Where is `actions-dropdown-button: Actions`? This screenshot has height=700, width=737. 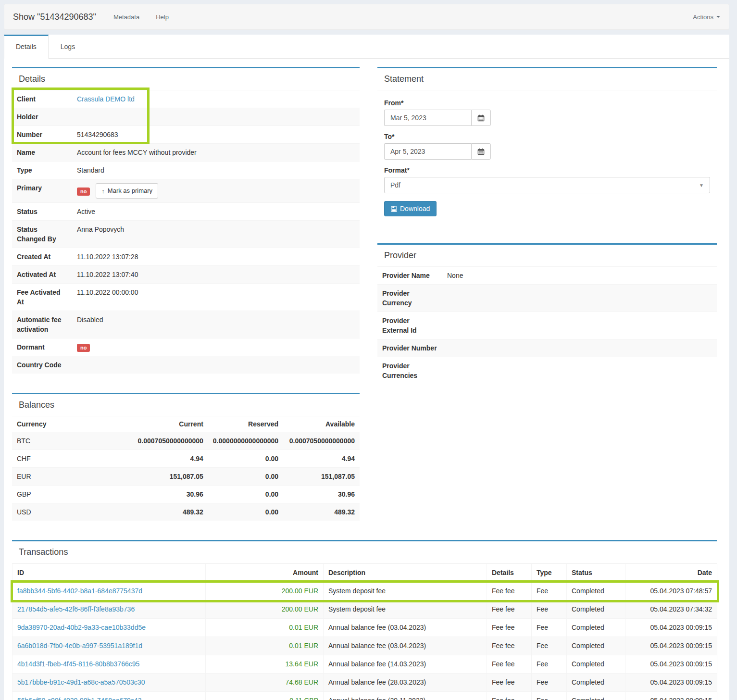 actions-dropdown-button: Actions is located at coordinates (707, 17).